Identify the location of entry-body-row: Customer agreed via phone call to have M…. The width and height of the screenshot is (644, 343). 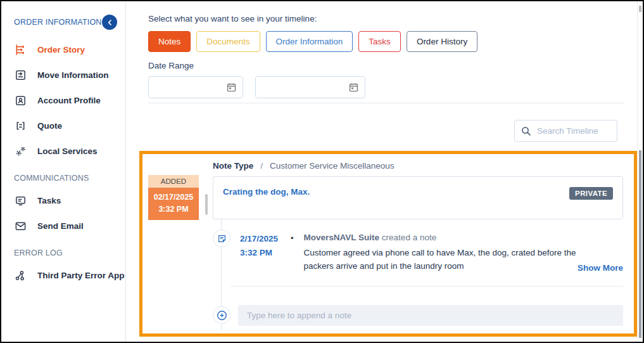
(464, 260).